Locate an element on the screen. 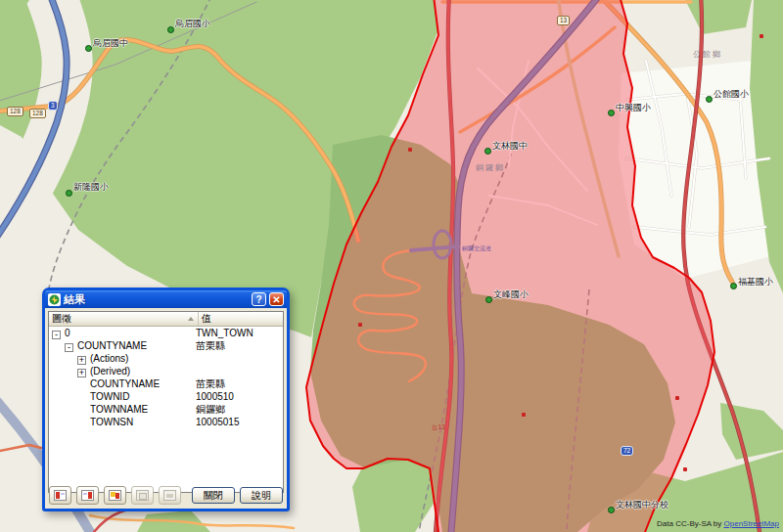  expand-tree-button is located at coordinates (61, 495).